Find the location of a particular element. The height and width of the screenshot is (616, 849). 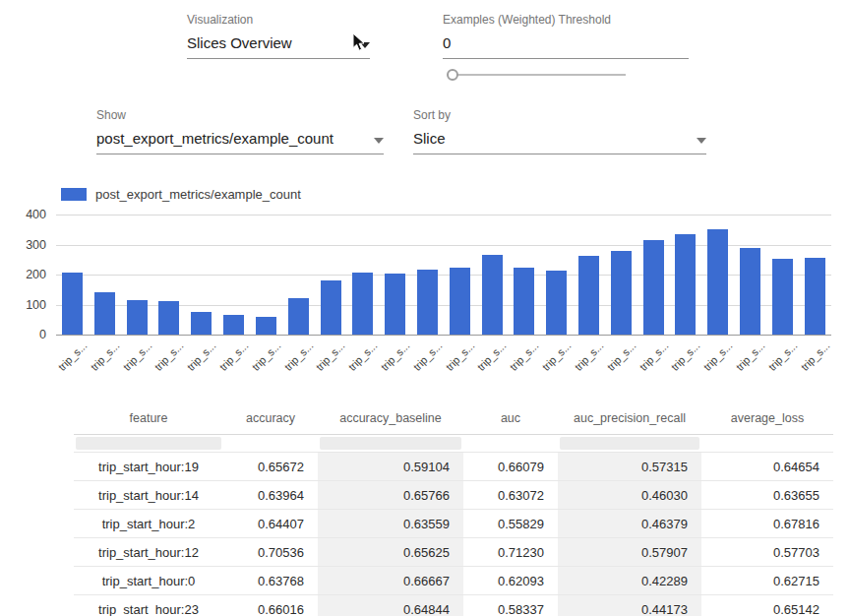

feature-cell: trip_start_hour:14 is located at coordinates (149, 495).